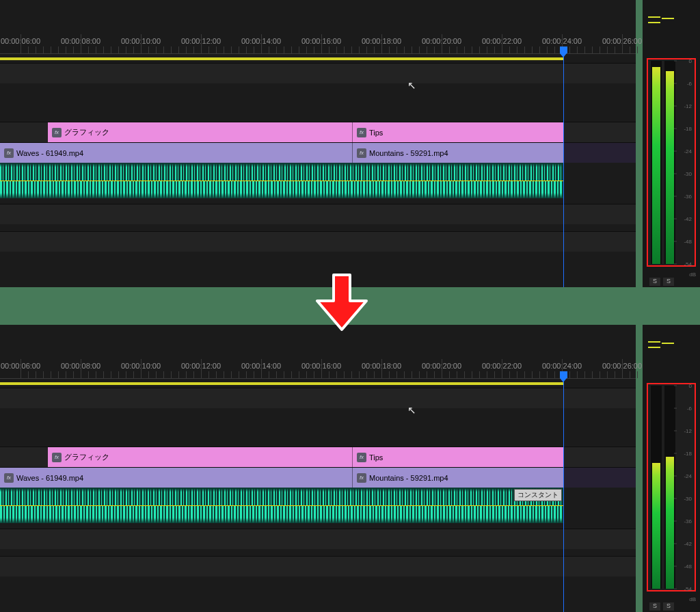  Describe the element at coordinates (282, 505) in the screenshot. I see `audio-track: コンスタント` at that location.